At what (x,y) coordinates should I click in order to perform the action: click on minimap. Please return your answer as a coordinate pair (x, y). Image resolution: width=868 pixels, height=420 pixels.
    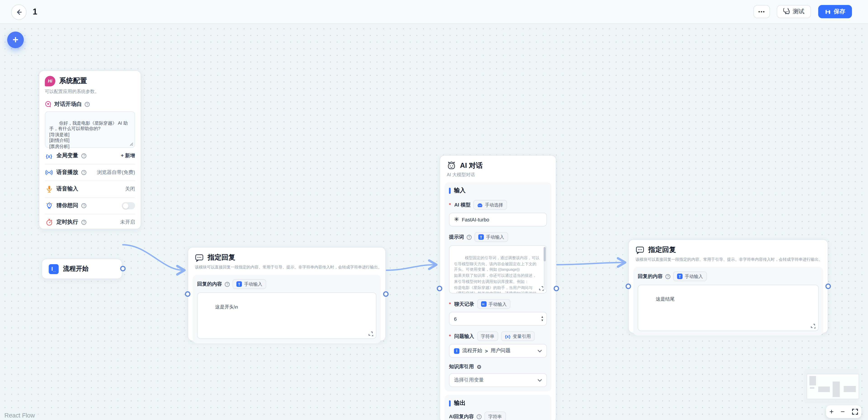
    Looking at the image, I should click on (831, 386).